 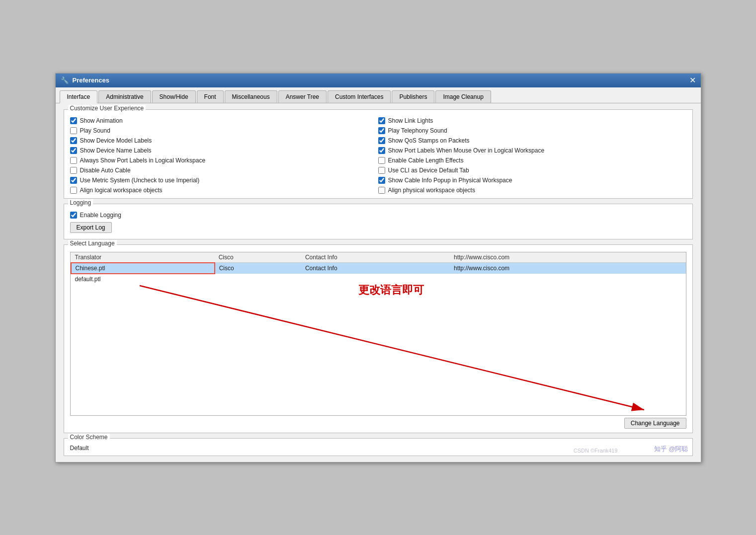 I want to click on cb-enable-logging-input, so click(x=74, y=215).